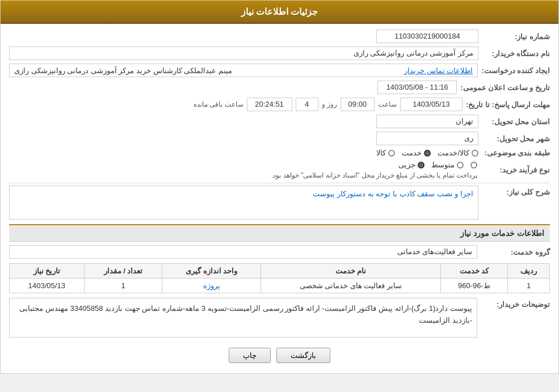 The height and width of the screenshot is (392, 559). What do you see at coordinates (516, 121) in the screenshot?
I see `province-label: استان محل تحویل:` at bounding box center [516, 121].